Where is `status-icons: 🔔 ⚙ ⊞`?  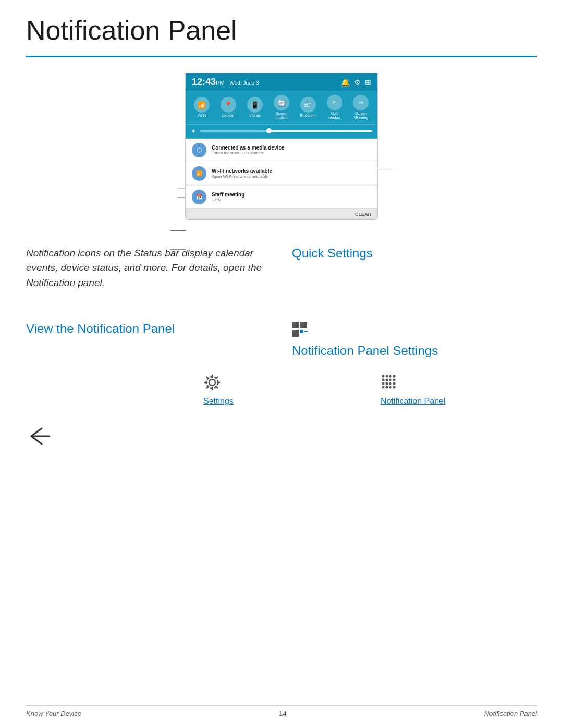
status-icons: 🔔 ⚙ ⊞ is located at coordinates (356, 82).